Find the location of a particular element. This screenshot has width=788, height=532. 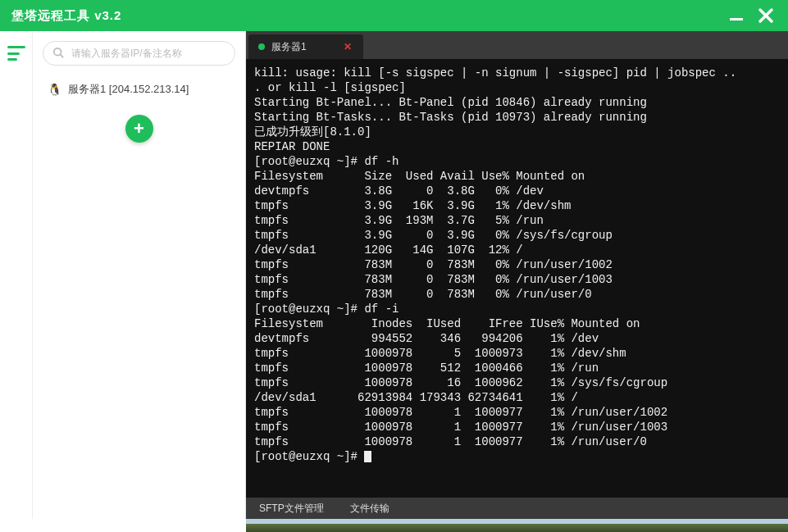

add-server-button: + is located at coordinates (139, 129).